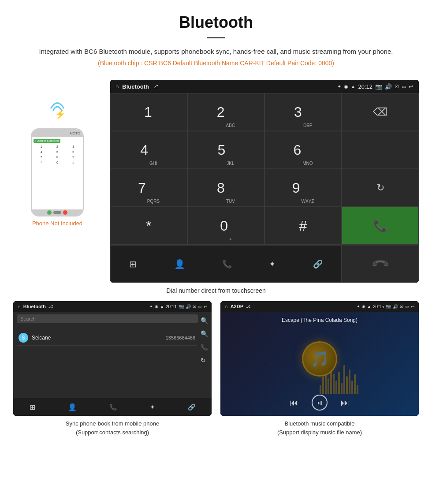 This screenshot has height=504, width=432. I want to click on bluetooth-signal-icon: ⚡, so click(57, 109).